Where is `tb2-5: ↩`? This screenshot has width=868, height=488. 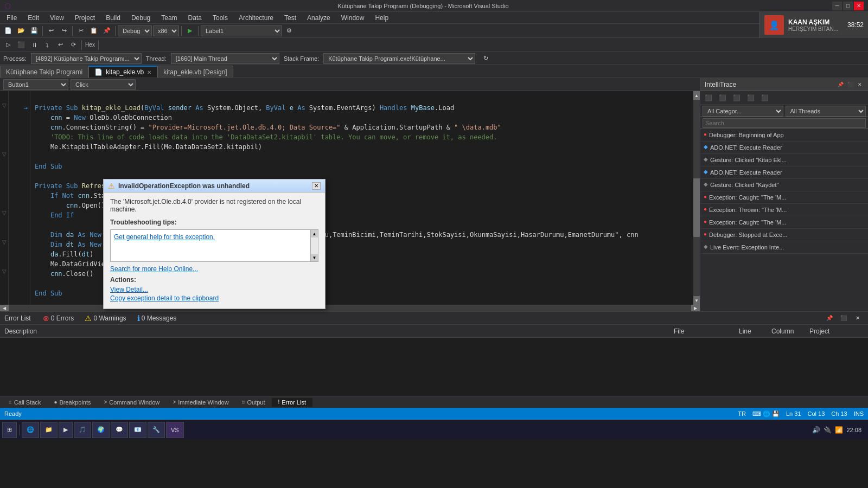 tb2-5: ↩ is located at coordinates (60, 45).